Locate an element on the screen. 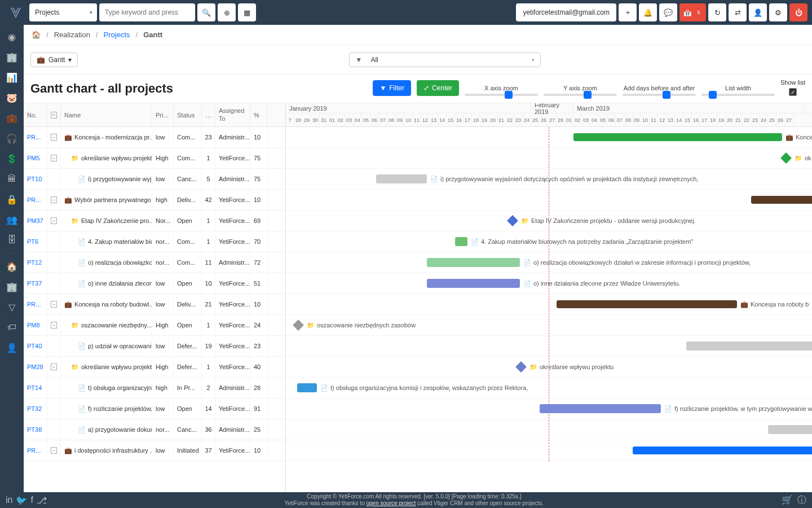 The height and width of the screenshot is (508, 812). twitter-icon: 🐦 is located at coordinates (21, 500).